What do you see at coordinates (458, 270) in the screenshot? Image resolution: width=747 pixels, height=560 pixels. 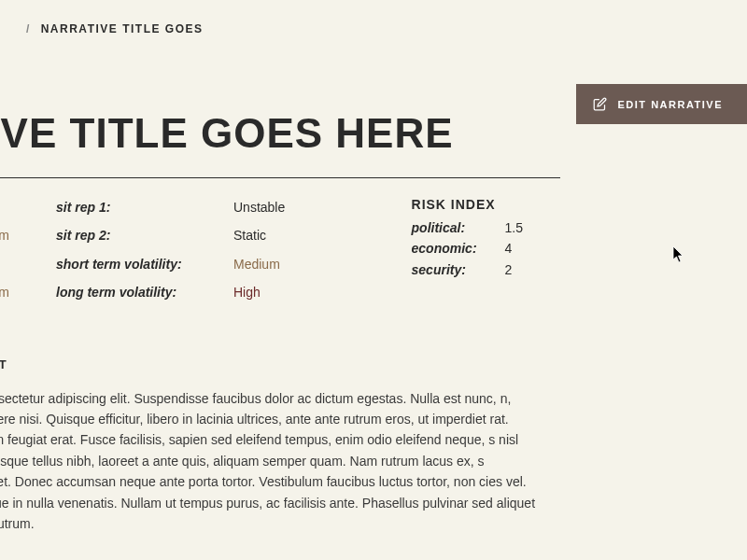 I see `risk-label: security:` at bounding box center [458, 270].